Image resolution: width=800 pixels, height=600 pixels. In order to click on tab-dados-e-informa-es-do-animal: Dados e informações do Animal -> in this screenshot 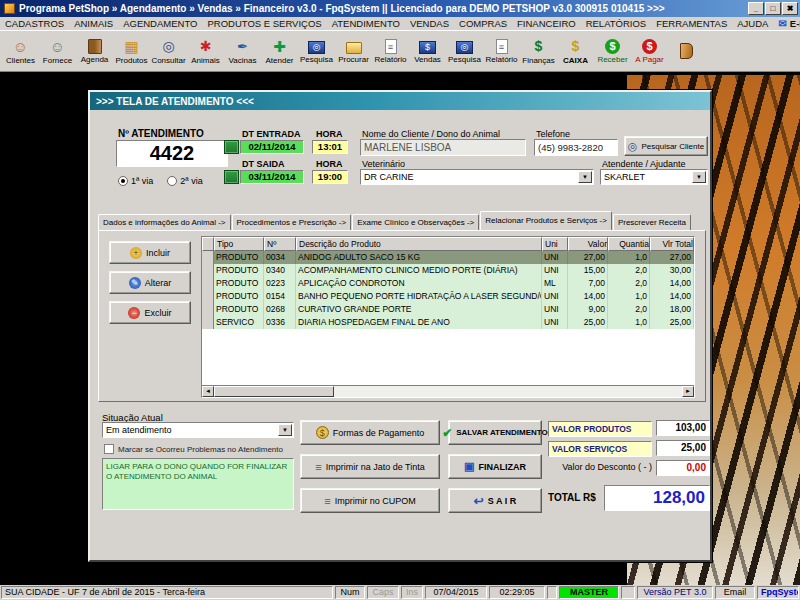, I will do `click(164, 222)`.